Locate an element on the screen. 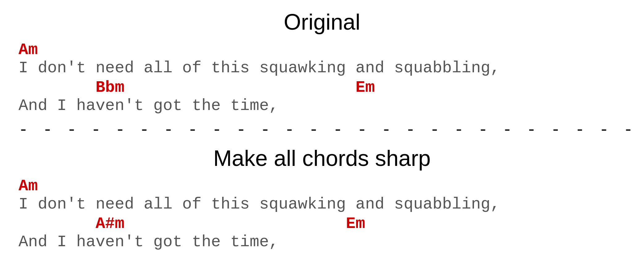  original-chord-em: Em is located at coordinates (365, 88).